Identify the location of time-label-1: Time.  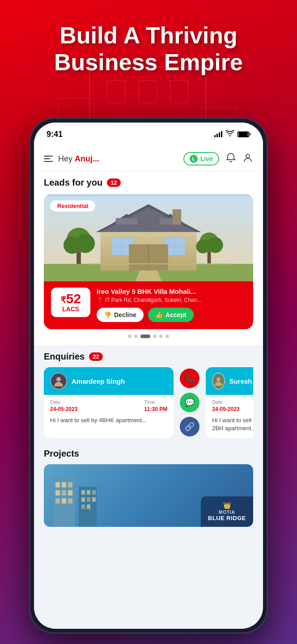
(156, 402).